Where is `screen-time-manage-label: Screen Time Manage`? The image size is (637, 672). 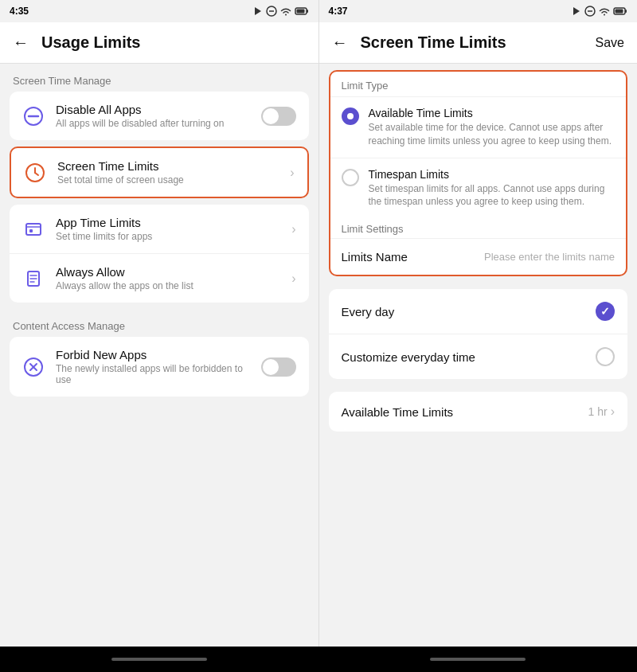 screen-time-manage-label: Screen Time Manage is located at coordinates (159, 78).